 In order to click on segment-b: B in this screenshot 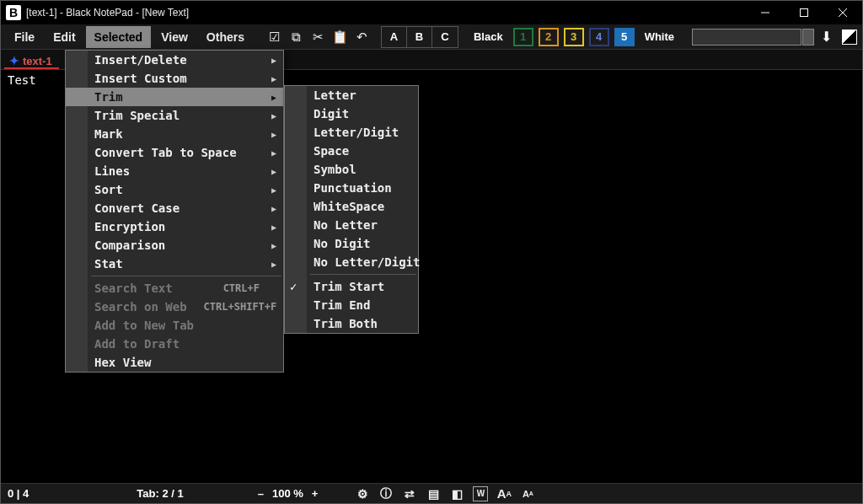, I will do `click(420, 37)`.